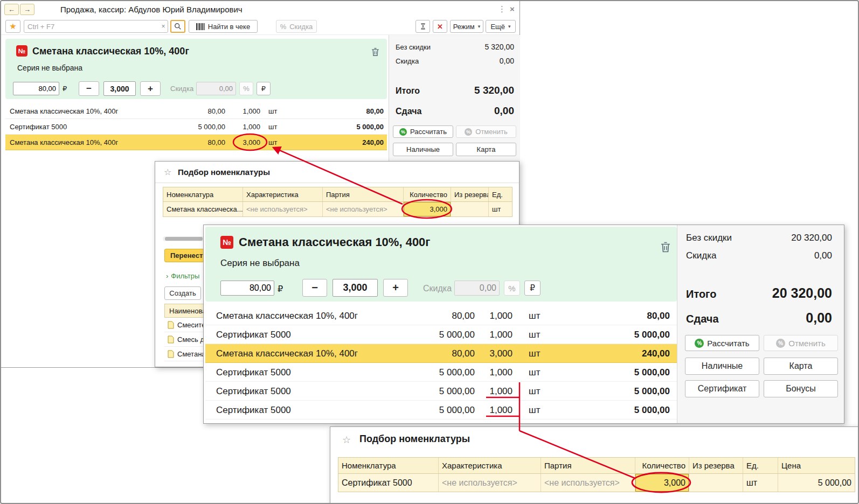 The height and width of the screenshot is (504, 859). I want to click on certificate-button: Сертификат, so click(722, 389).